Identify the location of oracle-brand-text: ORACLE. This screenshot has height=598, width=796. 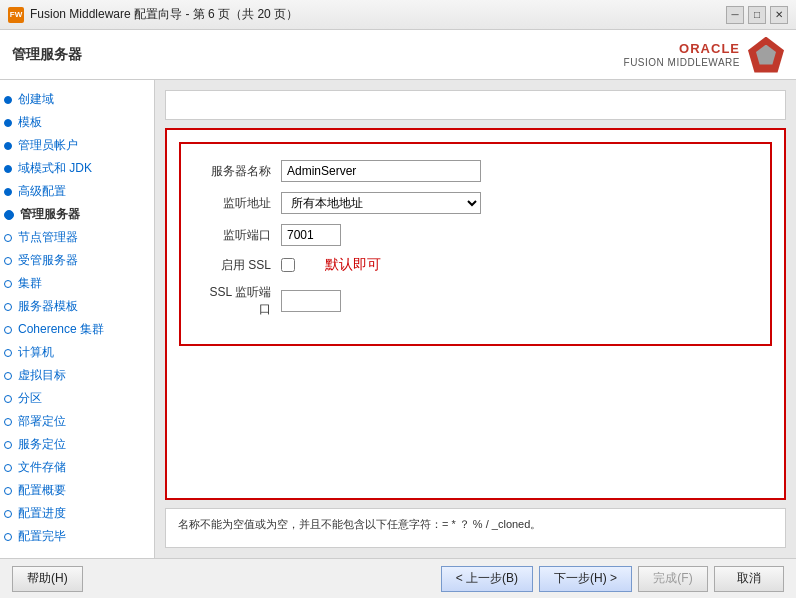
(710, 48).